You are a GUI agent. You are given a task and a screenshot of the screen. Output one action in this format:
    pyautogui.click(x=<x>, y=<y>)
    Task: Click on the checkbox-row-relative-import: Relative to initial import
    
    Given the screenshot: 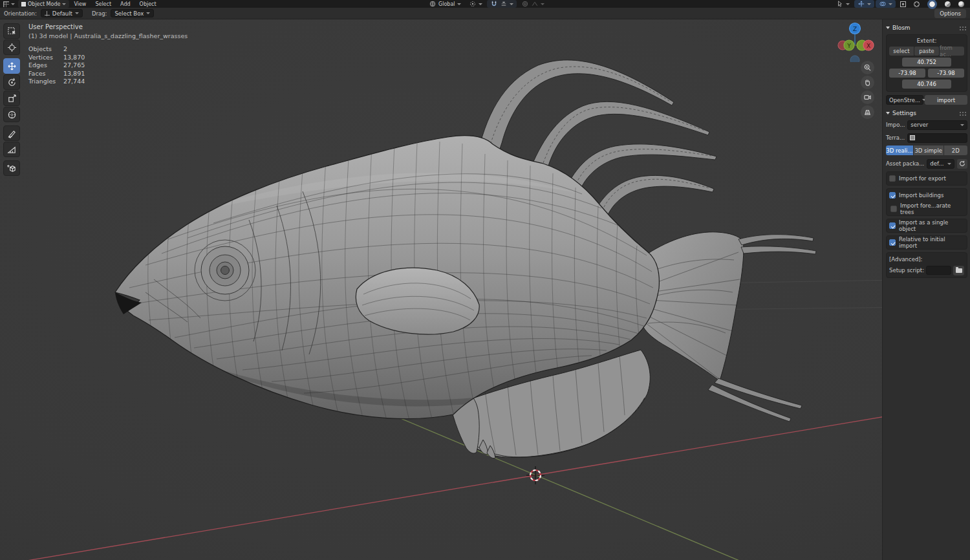 What is the action you would take?
    pyautogui.click(x=927, y=242)
    